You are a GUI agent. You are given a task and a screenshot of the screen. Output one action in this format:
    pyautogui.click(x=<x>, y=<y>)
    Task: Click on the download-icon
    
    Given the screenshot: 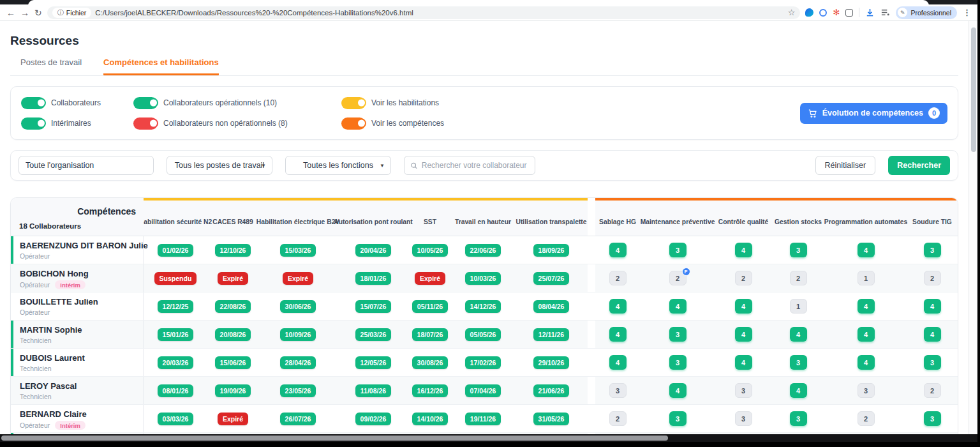 What is the action you would take?
    pyautogui.click(x=870, y=13)
    